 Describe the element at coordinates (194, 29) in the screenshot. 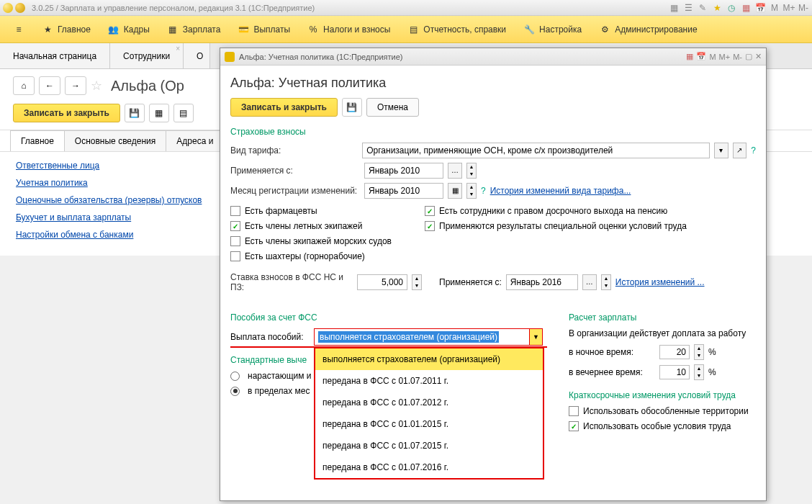

I see `menu-zarplata: ▦Зарплата` at that location.